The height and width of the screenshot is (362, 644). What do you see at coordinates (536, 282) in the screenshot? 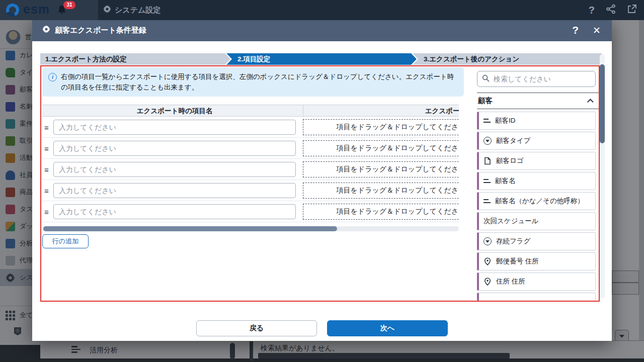
I see `field-item-address: 住所 住所` at bounding box center [536, 282].